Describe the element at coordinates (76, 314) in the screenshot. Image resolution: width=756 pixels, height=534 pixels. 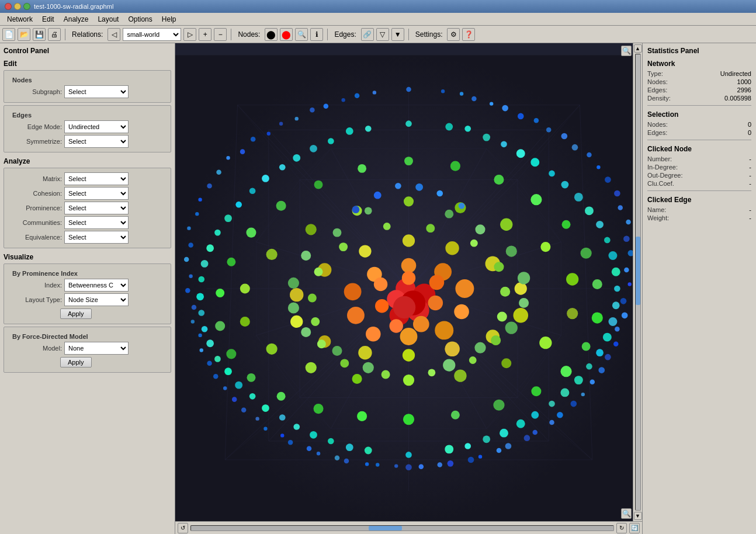
I see `prominence-apply-button: Apply` at that location.